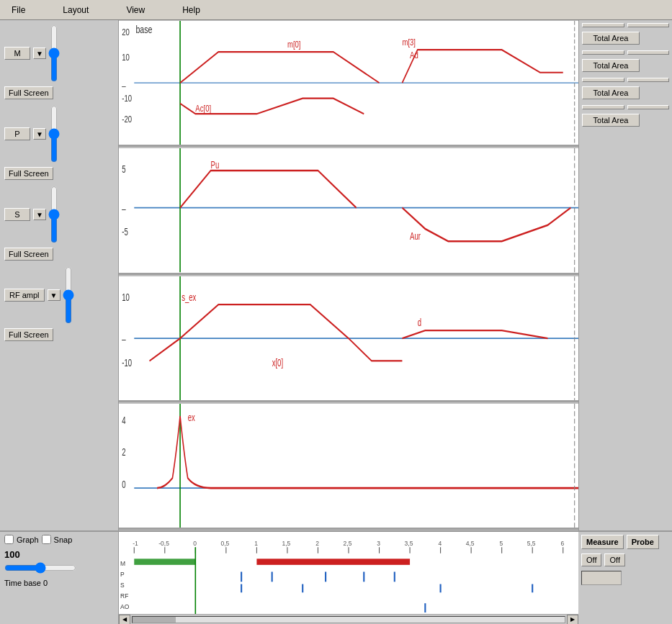 The image size is (672, 624). What do you see at coordinates (415, 236) in the screenshot?
I see `svg-text: Aur` at bounding box center [415, 236].